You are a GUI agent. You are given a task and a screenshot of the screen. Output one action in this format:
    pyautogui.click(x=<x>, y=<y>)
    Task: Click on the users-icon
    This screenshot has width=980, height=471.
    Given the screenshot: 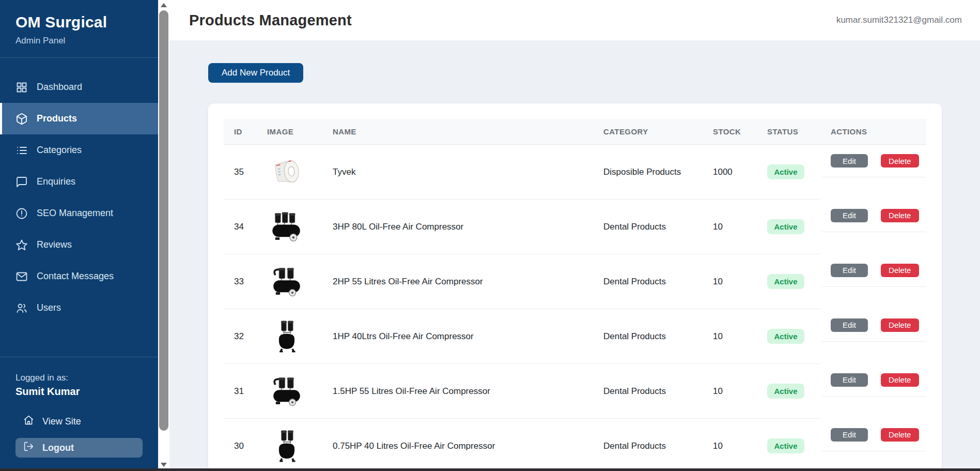 What is the action you would take?
    pyautogui.click(x=22, y=308)
    